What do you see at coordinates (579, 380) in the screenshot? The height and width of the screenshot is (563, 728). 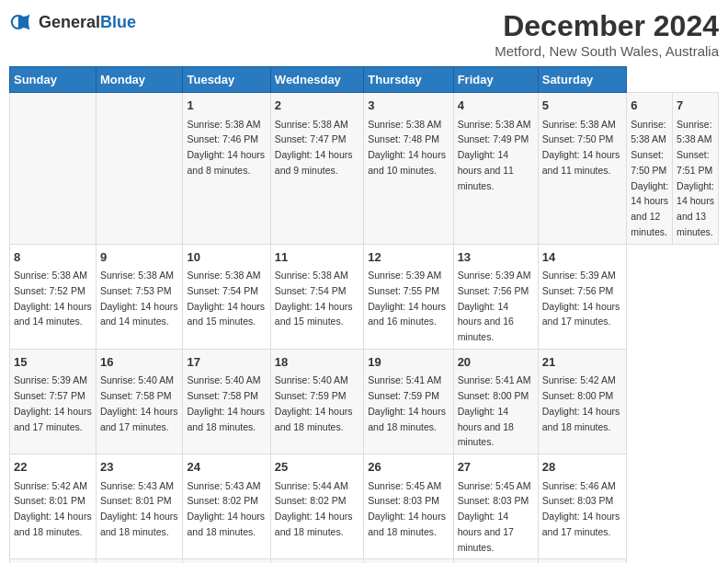 I see `day-sunrise: Sunrise: 5:42 AM` at bounding box center [579, 380].